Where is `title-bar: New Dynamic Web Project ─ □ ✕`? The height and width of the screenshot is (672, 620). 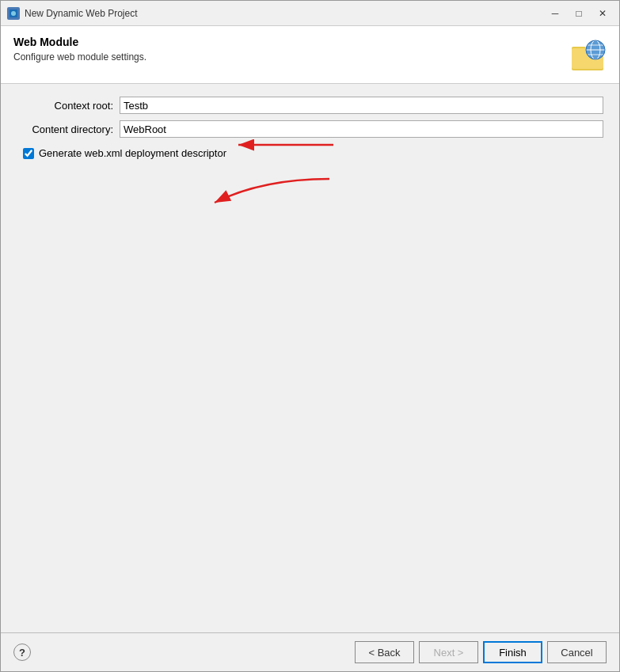 title-bar: New Dynamic Web Project ─ □ ✕ is located at coordinates (310, 13).